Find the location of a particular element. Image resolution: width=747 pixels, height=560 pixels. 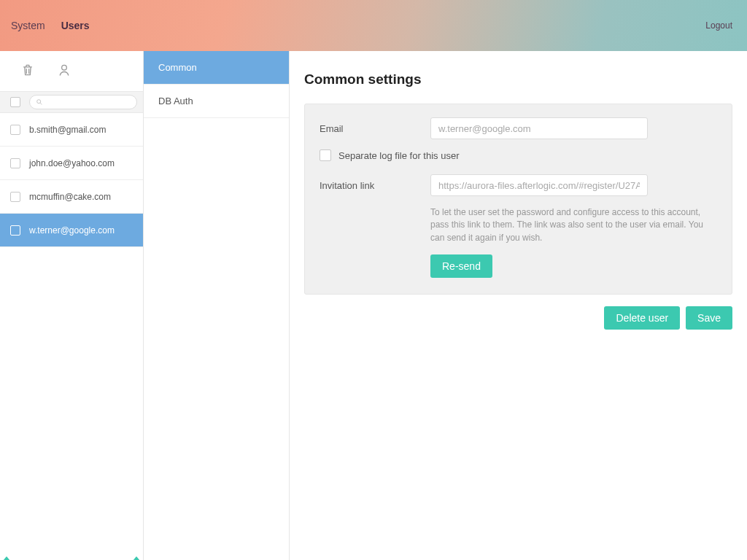

trash-icon is located at coordinates (28, 71).